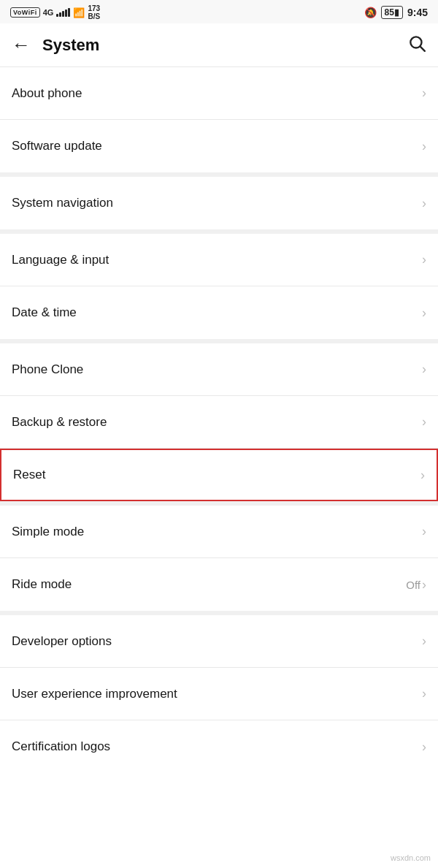 This screenshot has width=438, height=868. Describe the element at coordinates (219, 747) in the screenshot. I see `menu-item-certification-logos: Certification logos ›` at that location.